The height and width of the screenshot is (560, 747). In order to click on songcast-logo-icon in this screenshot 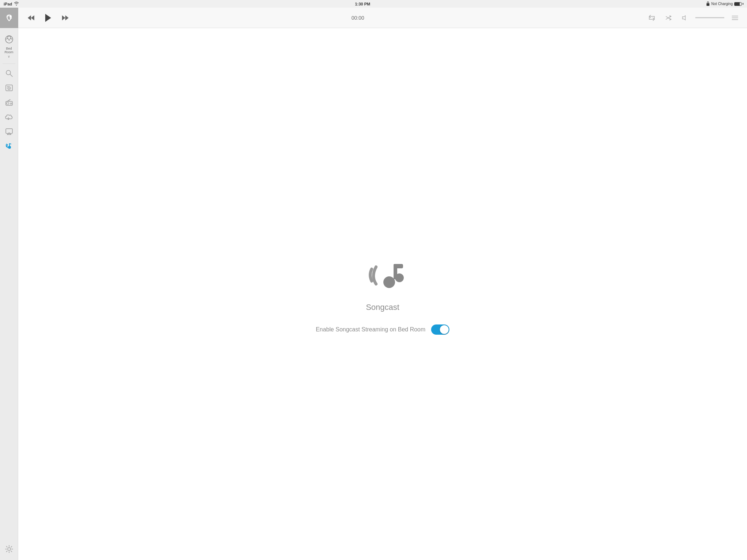, I will do `click(365, 267)`.